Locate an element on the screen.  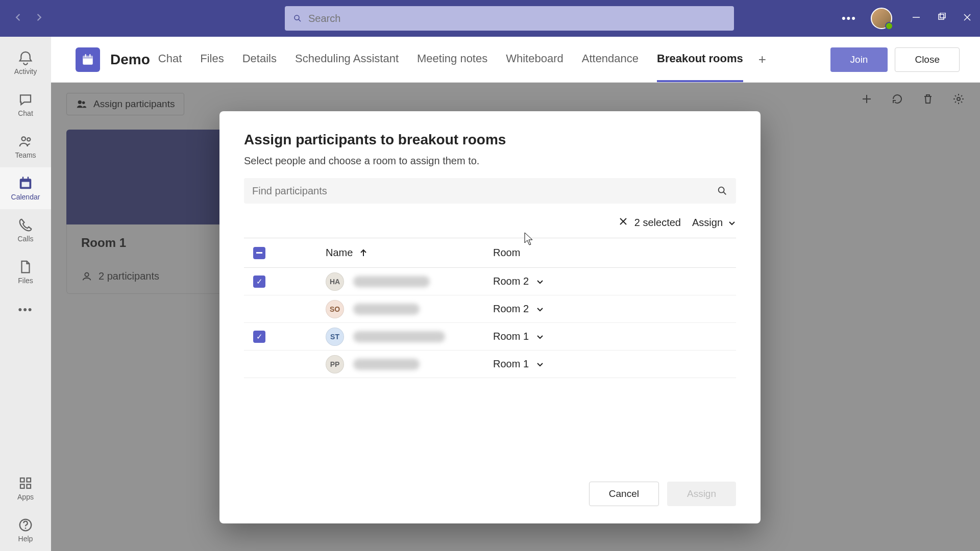
help-icon is located at coordinates (26, 525).